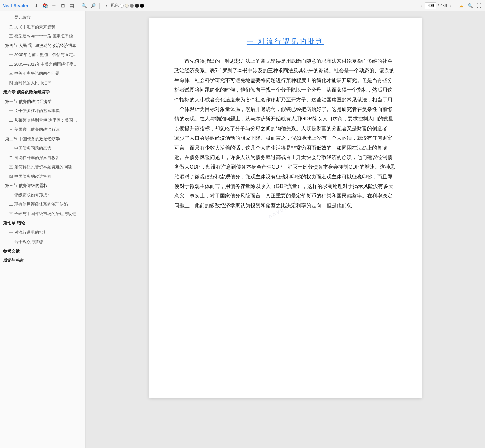 This screenshot has width=485, height=448. What do you see at coordinates (127, 6) in the screenshot?
I see `color-cream` at bounding box center [127, 6].